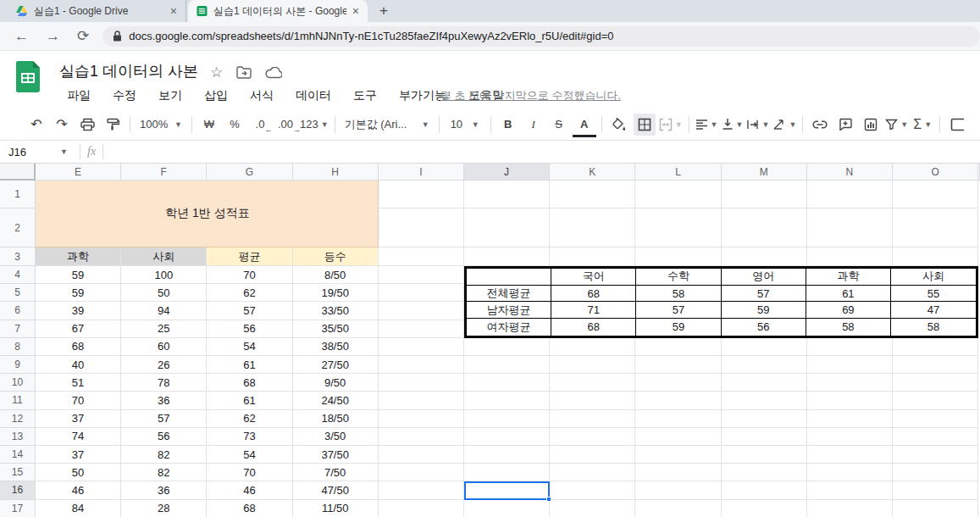 This screenshot has height=517, width=980. Describe the element at coordinates (164, 275) in the screenshot. I see `cell-F4: 100` at that location.